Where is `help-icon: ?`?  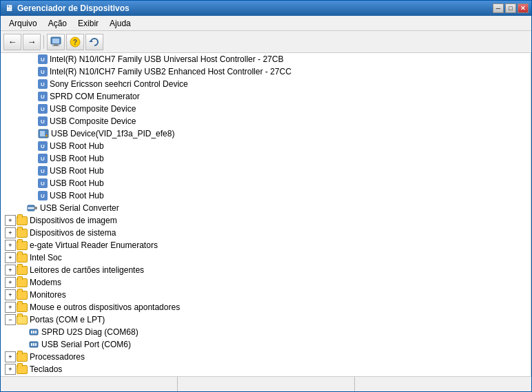
help-icon: ? is located at coordinates (75, 42).